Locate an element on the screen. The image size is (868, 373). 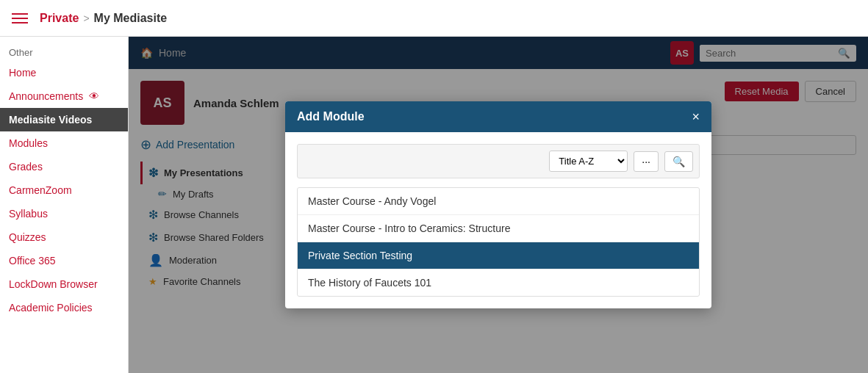
top-bar: Private > My Mediasite is located at coordinates (434, 18).